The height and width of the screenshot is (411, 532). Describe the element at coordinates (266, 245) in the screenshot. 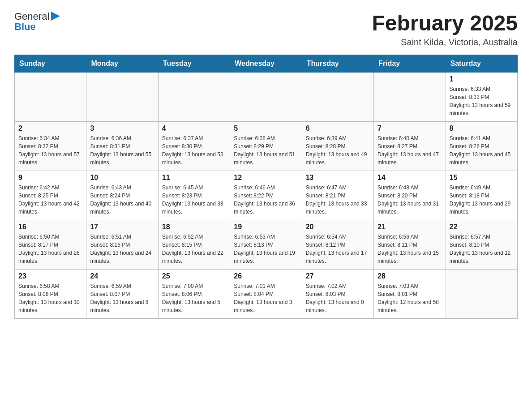

I see `calendar-cell: 19Sunrise: 6:53 AMSunset: 8:13 PMDayligh…` at that location.